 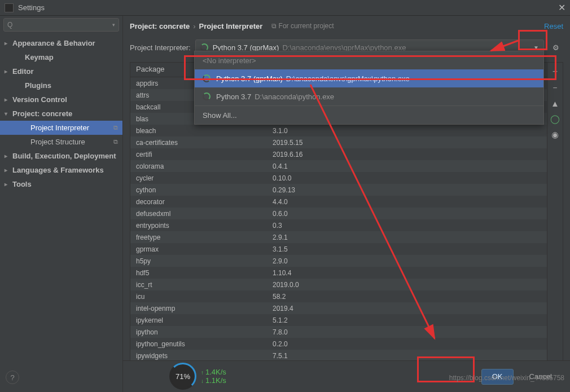 I want to click on breadcrumb: Project: concrete›Project Interpreter, so click(x=196, y=26).